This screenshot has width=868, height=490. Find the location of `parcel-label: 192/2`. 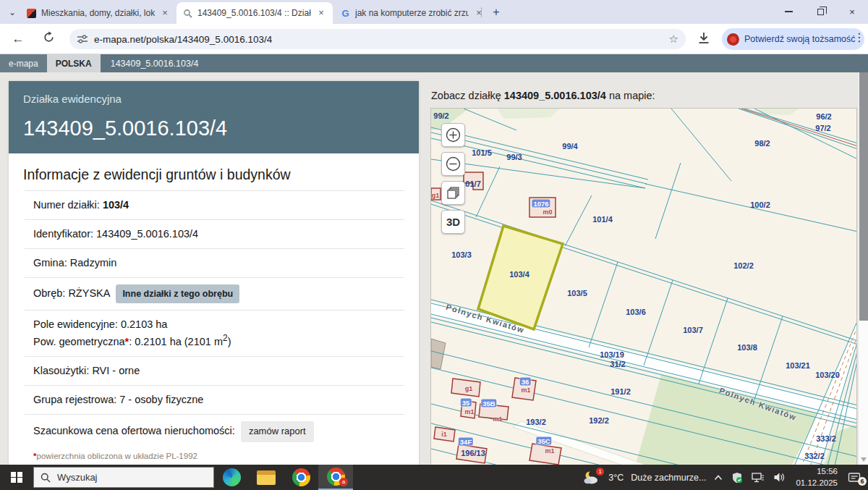

parcel-label: 192/2 is located at coordinates (599, 421).